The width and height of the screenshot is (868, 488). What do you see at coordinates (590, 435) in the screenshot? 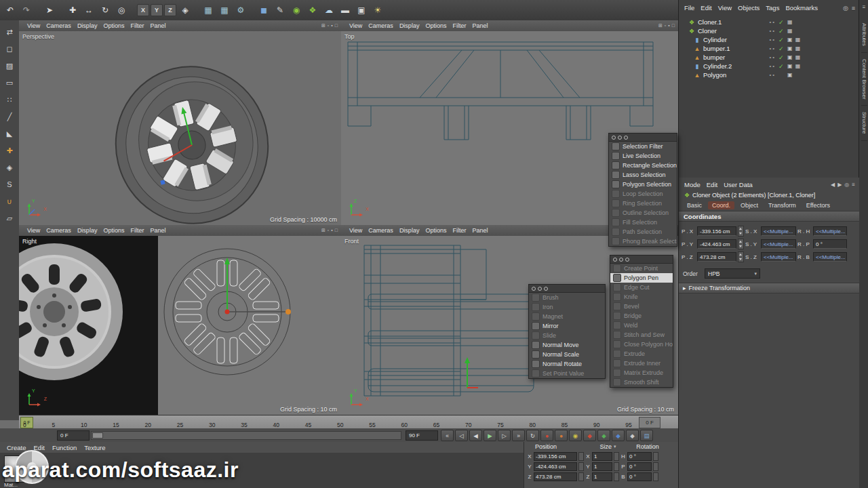
I see `record-position-toggle: ◆` at bounding box center [590, 435].